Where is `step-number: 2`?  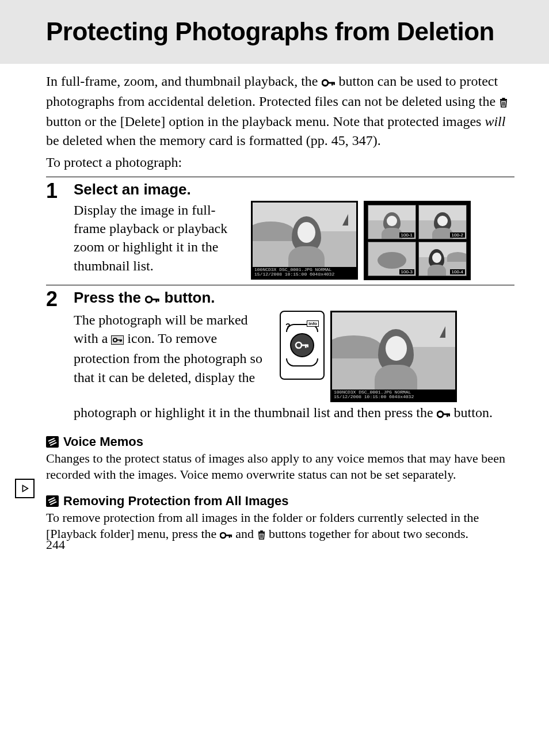
step-number: 2 is located at coordinates (55, 299).